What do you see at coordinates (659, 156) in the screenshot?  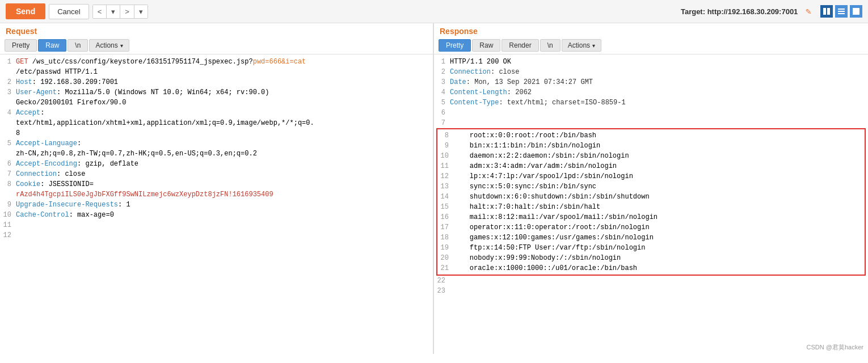 I see `line-content: daemon:x:2:2:daemon:/sbin:/sbin/nologin` at bounding box center [659, 156].